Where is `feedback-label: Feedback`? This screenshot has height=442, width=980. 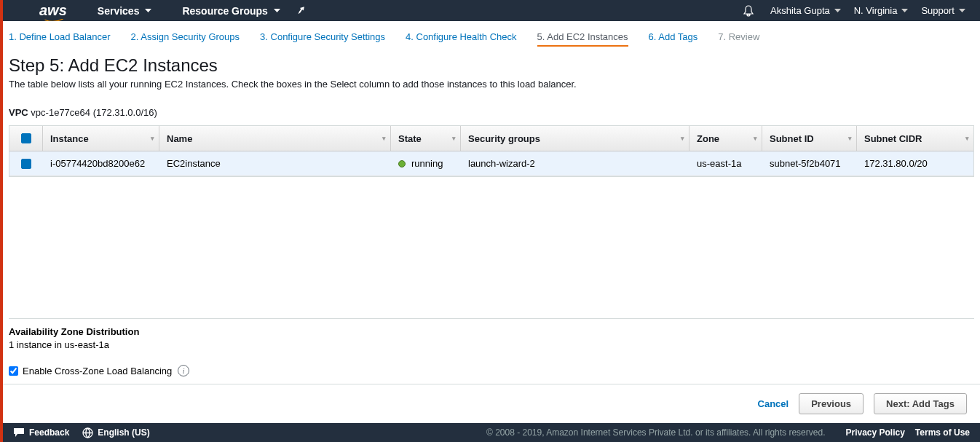
feedback-label: Feedback is located at coordinates (50, 433).